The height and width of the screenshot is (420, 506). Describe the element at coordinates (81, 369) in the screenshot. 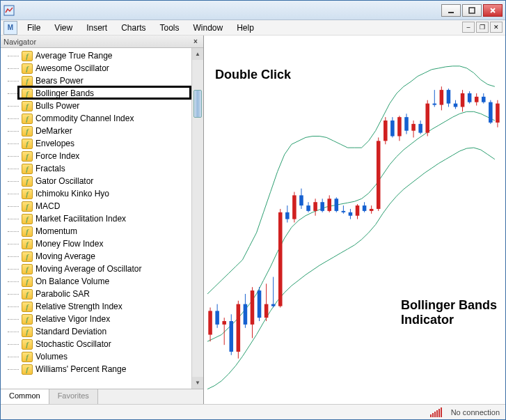

I see `indicator-label: Williams' Percent Range` at that location.